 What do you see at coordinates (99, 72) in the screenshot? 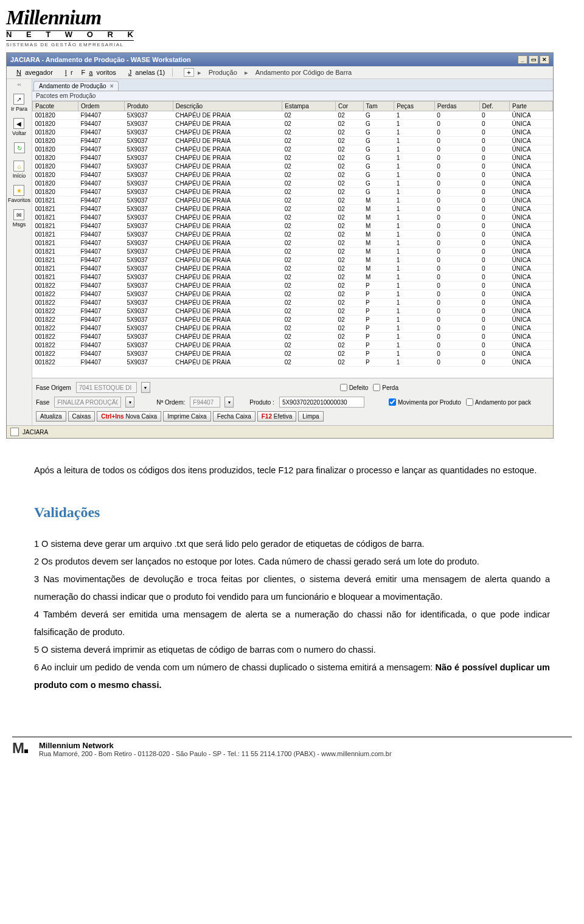
I see `menu-favoritos: Favoritos` at bounding box center [99, 72].